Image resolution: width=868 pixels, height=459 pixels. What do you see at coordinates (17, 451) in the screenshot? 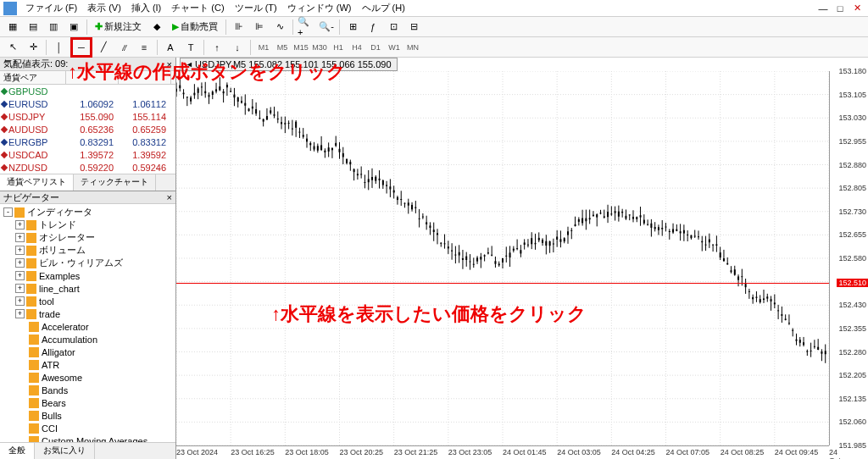
I see `tab-general: 全般` at bounding box center [17, 451].